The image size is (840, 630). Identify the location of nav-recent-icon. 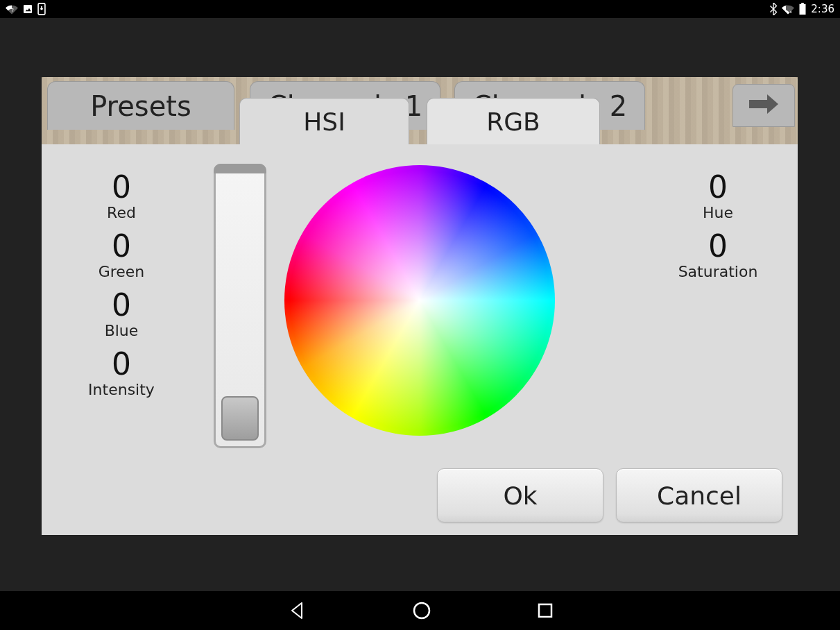
(545, 611).